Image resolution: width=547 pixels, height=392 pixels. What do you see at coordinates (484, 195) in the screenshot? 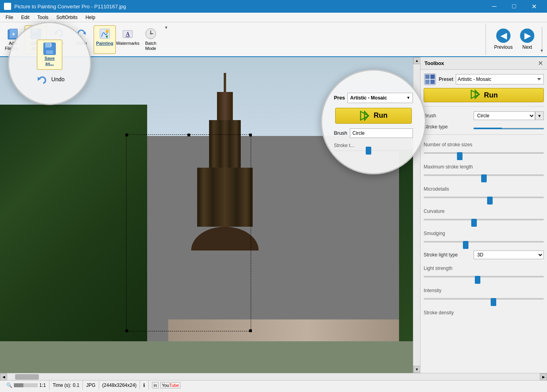
I see `toolbox-body: Preset Artistic - Mosaic Oil Painting Wa…` at bounding box center [484, 195].